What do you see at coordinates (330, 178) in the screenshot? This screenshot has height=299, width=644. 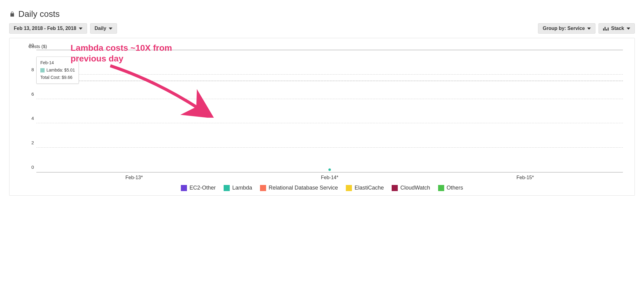 I see `x-axis-ticks: Feb-13*Feb-14*Feb-15*` at bounding box center [330, 178].